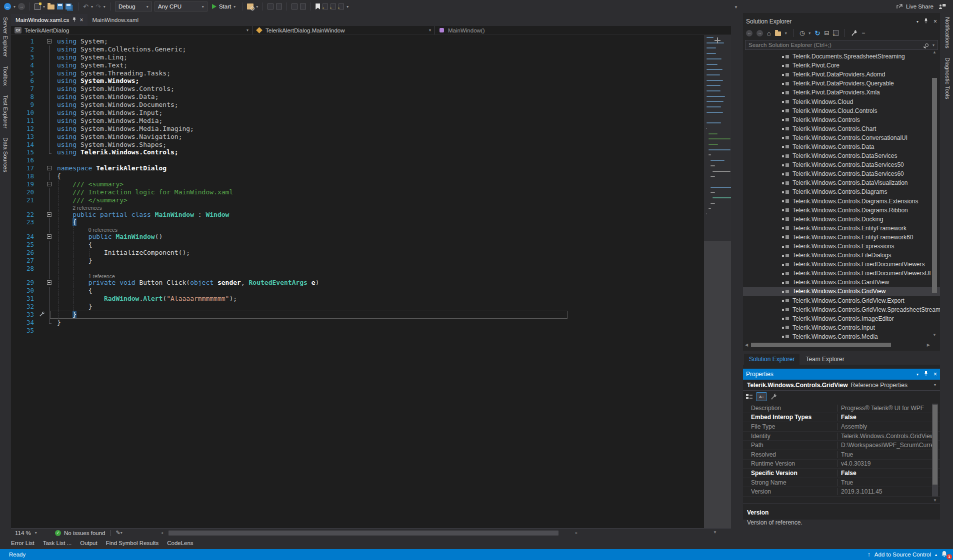 This screenshot has width=953, height=560. What do you see at coordinates (842, 474) in the screenshot?
I see `property-row: Specific VersionFalse` at bounding box center [842, 474].